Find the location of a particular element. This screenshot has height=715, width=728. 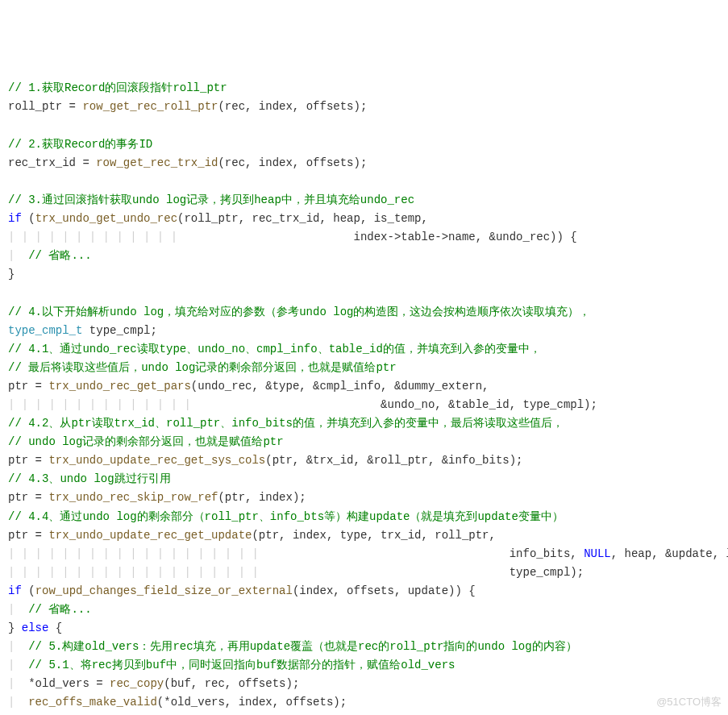

comment: // 4.以下开始解析undo log，填充给对应的参数（参考undo log的… is located at coordinates (299, 312).